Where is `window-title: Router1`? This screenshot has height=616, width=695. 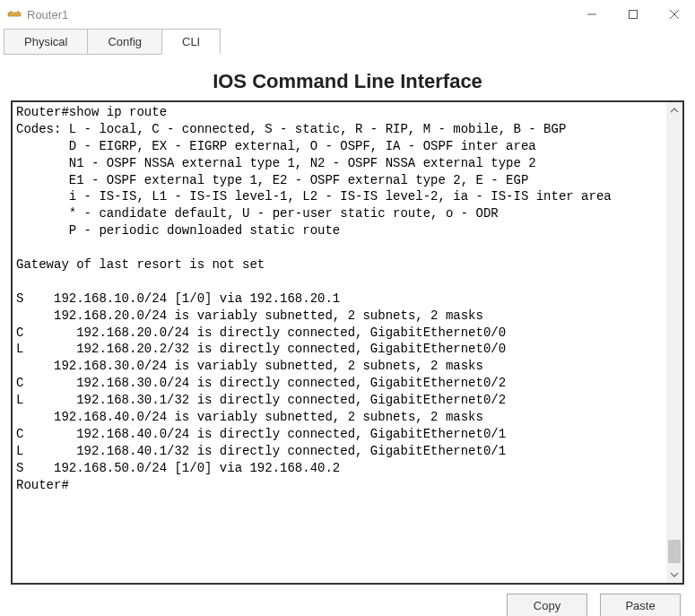
window-title: Router1 is located at coordinates (300, 14).